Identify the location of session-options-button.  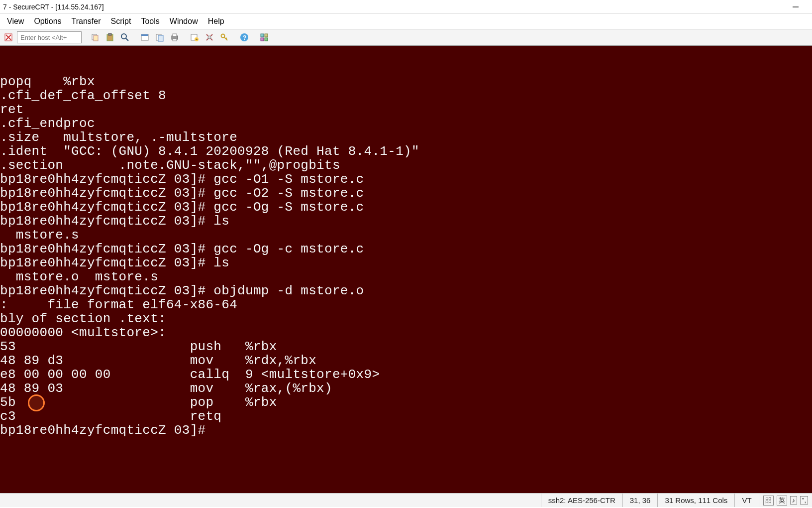
(160, 37).